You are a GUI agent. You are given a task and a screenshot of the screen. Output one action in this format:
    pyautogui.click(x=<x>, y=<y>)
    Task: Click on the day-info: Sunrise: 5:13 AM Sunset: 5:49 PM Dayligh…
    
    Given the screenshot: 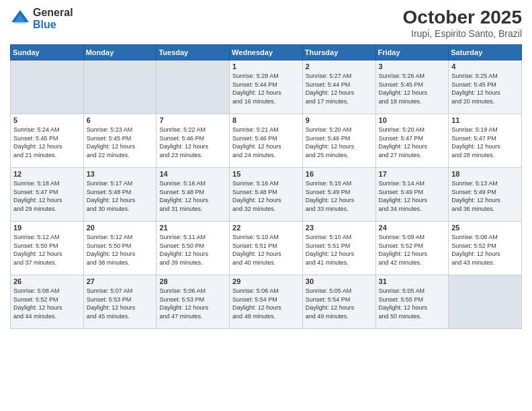 What is the action you would take?
    pyautogui.click(x=485, y=196)
    